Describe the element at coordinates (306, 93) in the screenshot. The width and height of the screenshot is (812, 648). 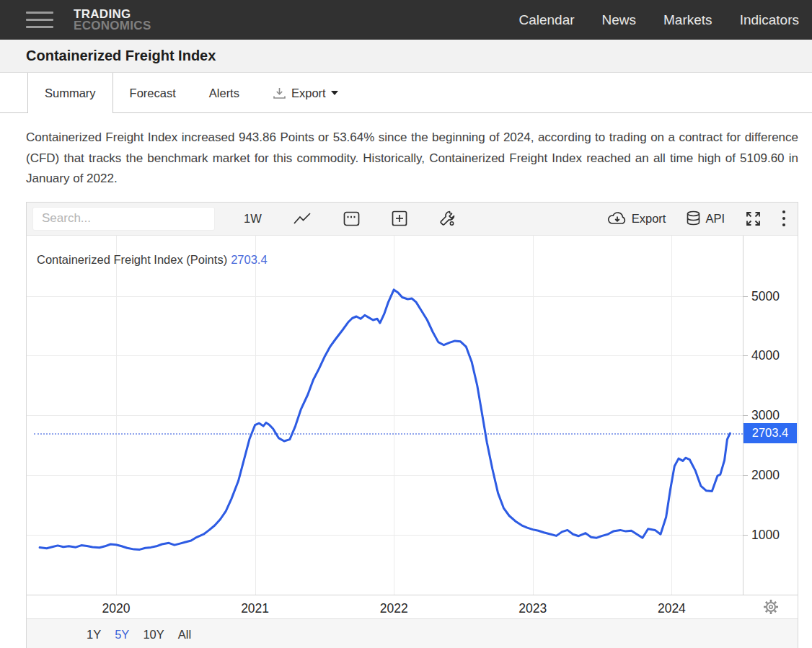
I see `tab-export: Export` at that location.